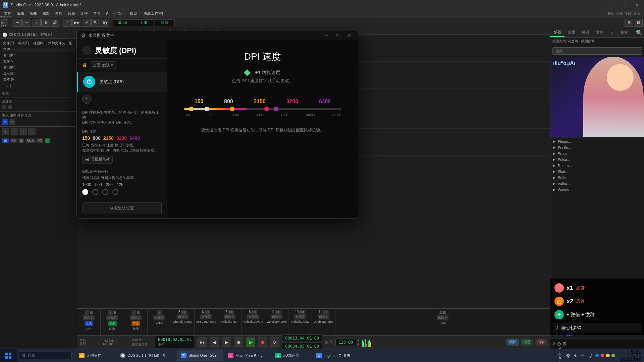 The width and height of the screenshot is (644, 362). Describe the element at coordinates (572, 33) in the screenshot. I see `tab-effects: 效果` at that location.